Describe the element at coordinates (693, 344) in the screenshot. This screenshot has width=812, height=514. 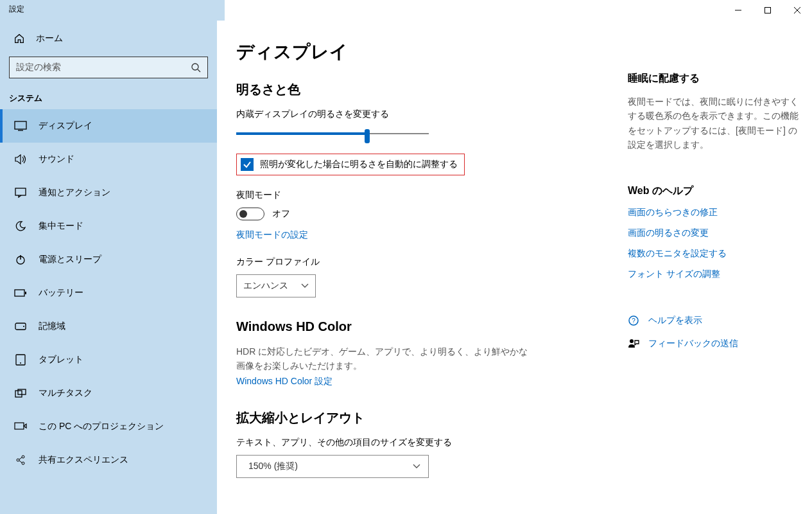
I see `feedback-link: フィードバックの送信` at that location.